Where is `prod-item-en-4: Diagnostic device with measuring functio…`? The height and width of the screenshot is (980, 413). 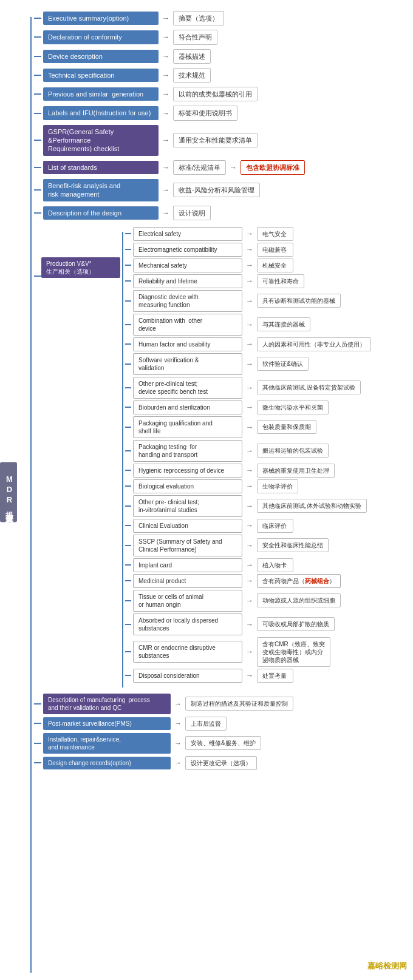 prod-item-en-4: Diagnostic device with measuring functio… is located at coordinates (188, 301).